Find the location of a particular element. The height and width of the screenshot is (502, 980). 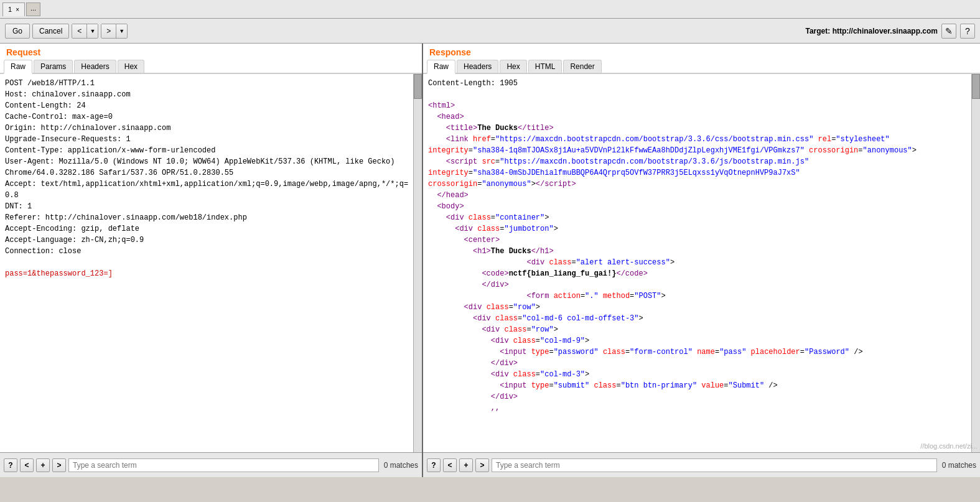

request-scrollbar-thumb is located at coordinates (418, 86).